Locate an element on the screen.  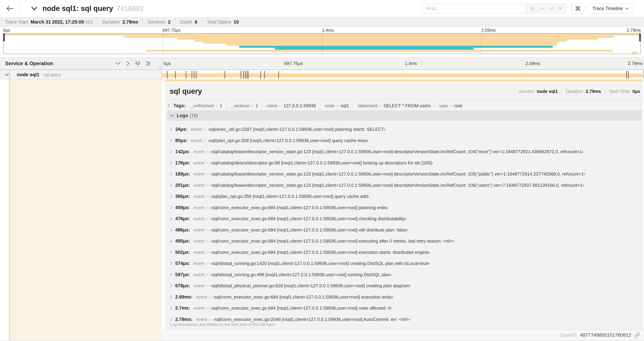
expand-all-double-chevron-right-icon is located at coordinates (148, 64).